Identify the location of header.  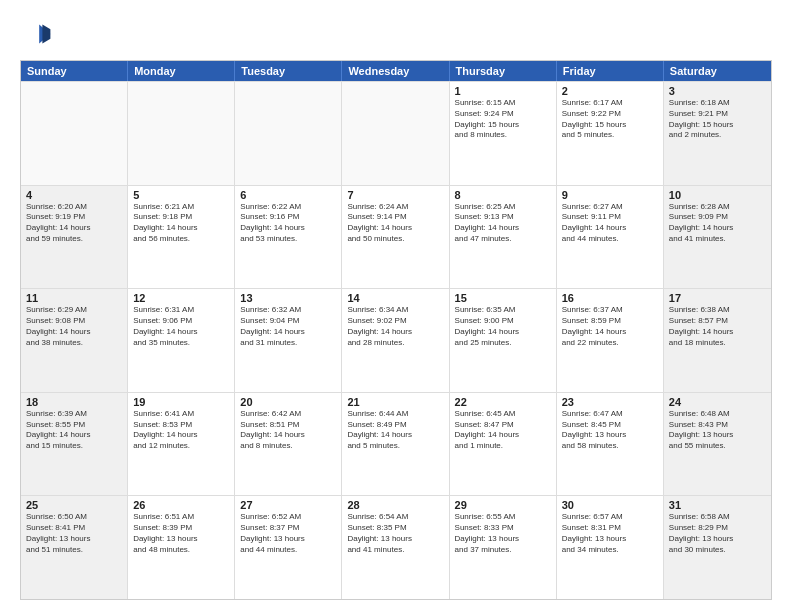
(396, 34).